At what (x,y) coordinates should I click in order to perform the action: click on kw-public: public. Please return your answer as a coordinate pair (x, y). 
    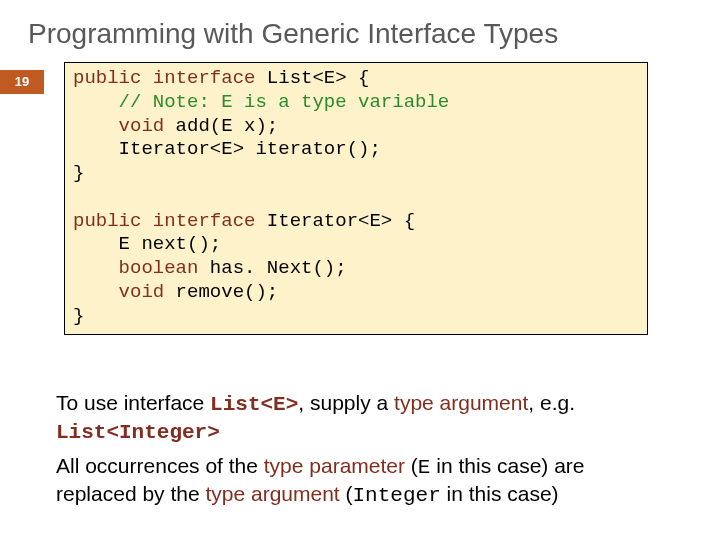
    Looking at the image, I should click on (107, 78).